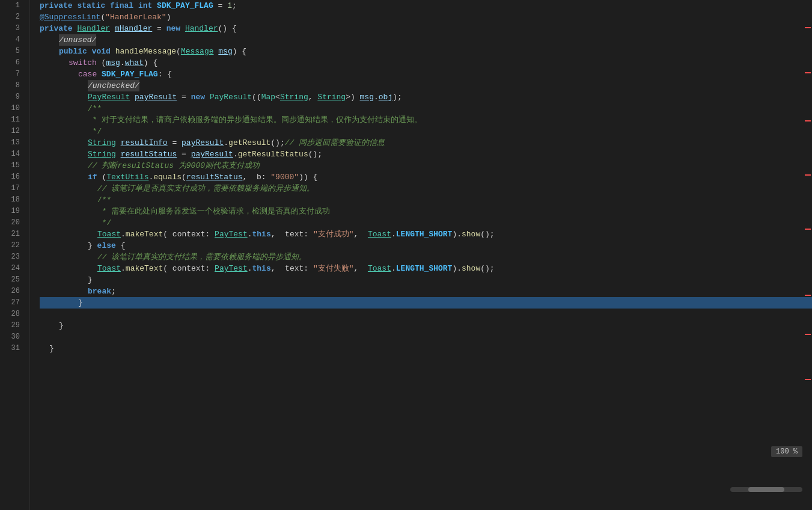 This screenshot has width=812, height=510. I want to click on scrollbar-thumb, so click(766, 490).